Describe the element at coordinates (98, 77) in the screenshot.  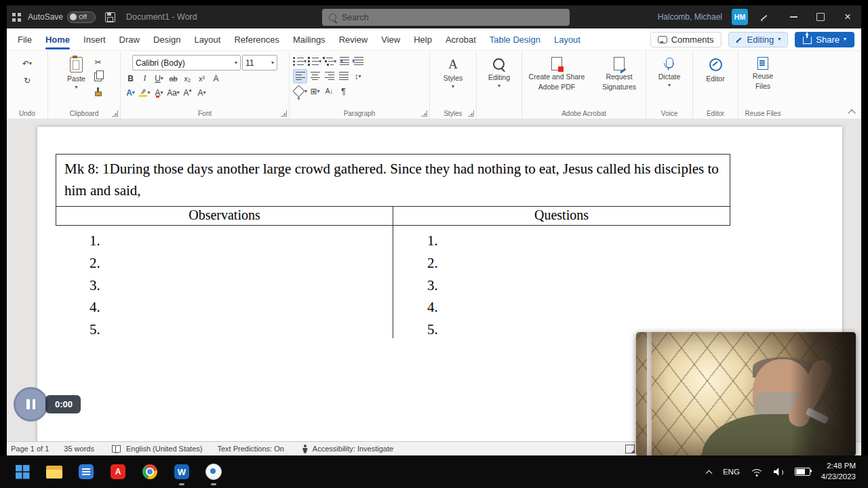
I see `copy-button` at that location.